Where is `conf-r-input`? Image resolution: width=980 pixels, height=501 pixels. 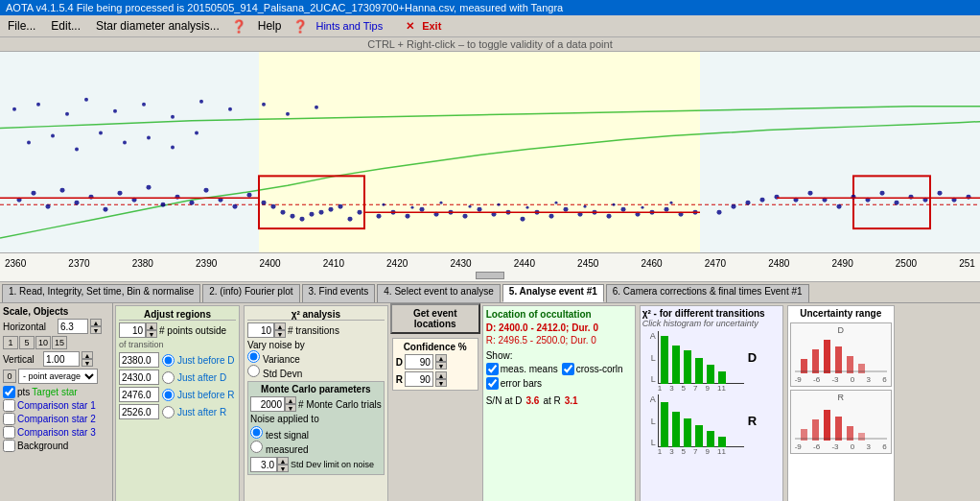 conf-r-input is located at coordinates (419, 379).